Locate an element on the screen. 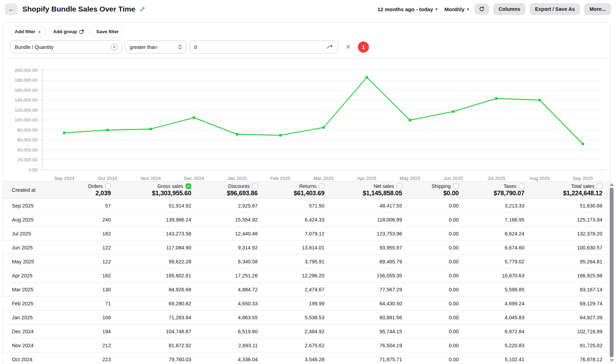  back-button: ← is located at coordinates (11, 9).